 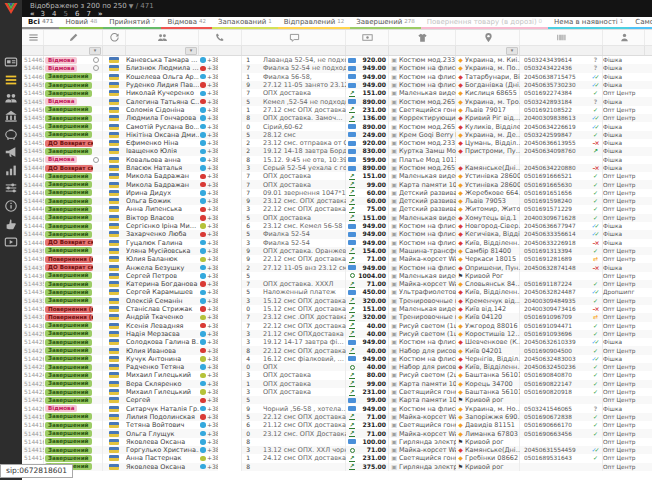 What do you see at coordinates (337, 110) in the screenshot?
I see `table-row: 514456 Завершений Соломія Сідоніна +38 1…` at bounding box center [337, 110].